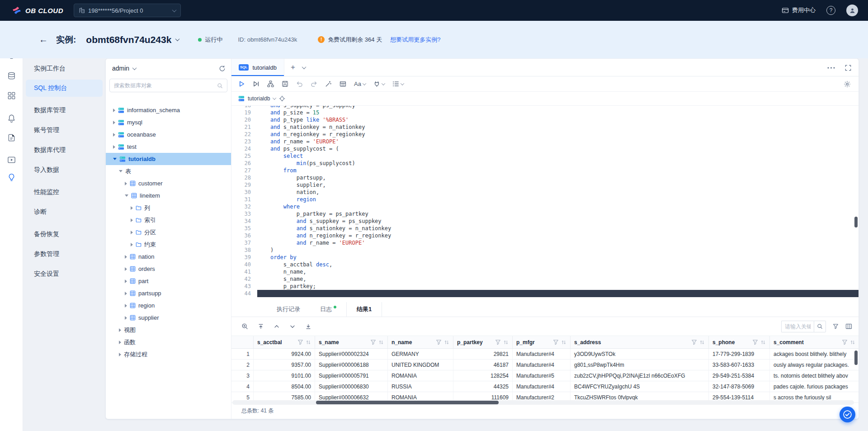 The width and height of the screenshot is (868, 431). What do you see at coordinates (168, 244) in the screenshot?
I see `tree-node-约束: 约束` at bounding box center [168, 244].